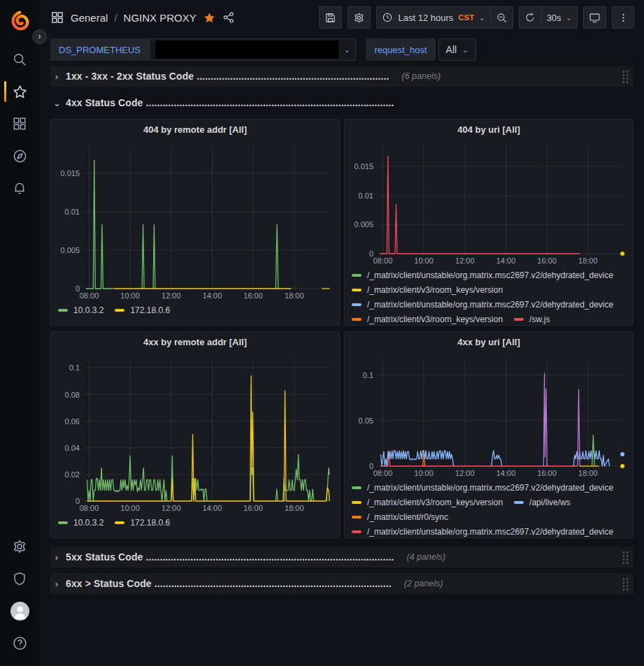 The image size is (644, 666). Describe the element at coordinates (90, 508) in the screenshot. I see `svg-text: 08:00` at that location.